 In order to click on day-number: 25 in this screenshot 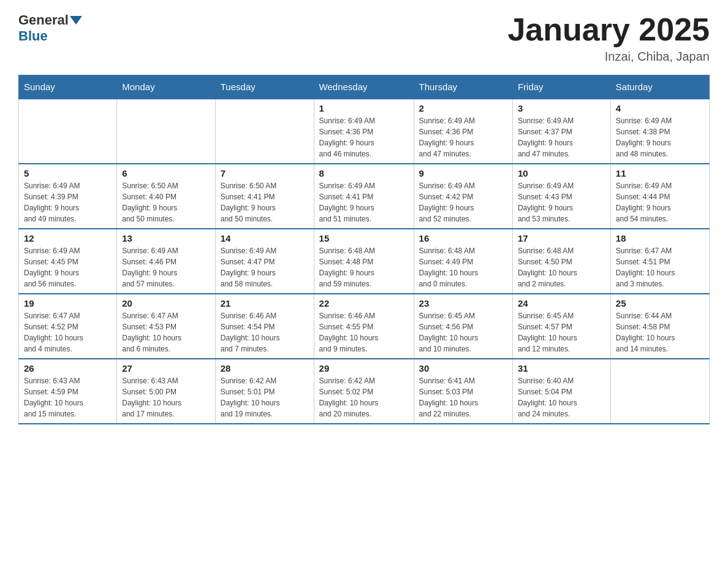, I will do `click(660, 303)`.